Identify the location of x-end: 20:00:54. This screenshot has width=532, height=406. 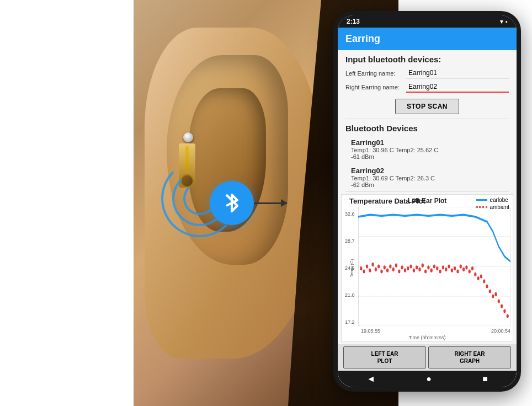
(501, 331).